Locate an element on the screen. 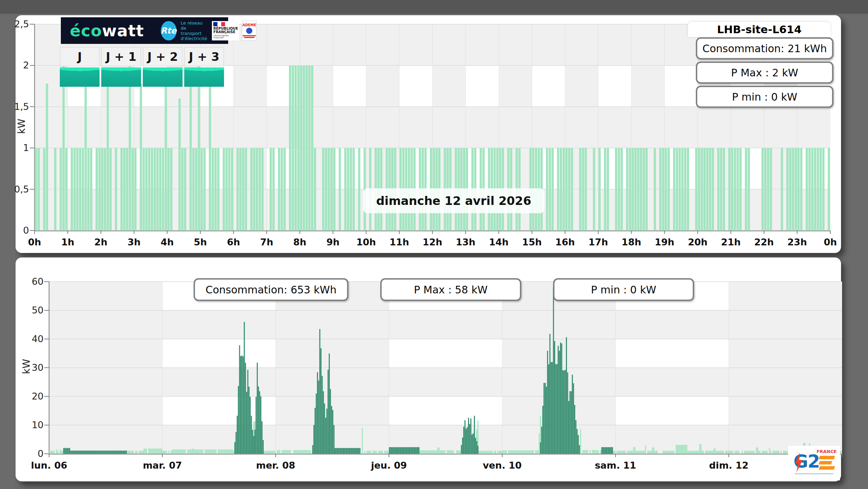  day-chart-y-axis-unit: kW is located at coordinates (21, 126).